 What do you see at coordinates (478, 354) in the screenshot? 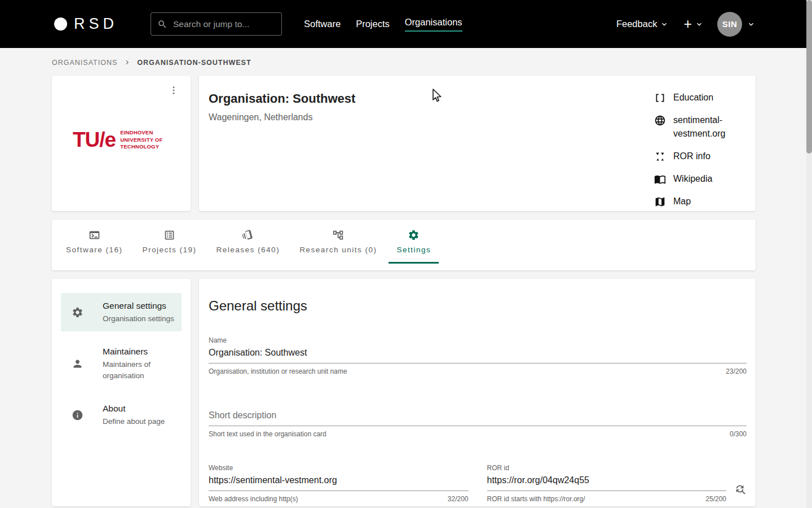
I see `name-input` at bounding box center [478, 354].